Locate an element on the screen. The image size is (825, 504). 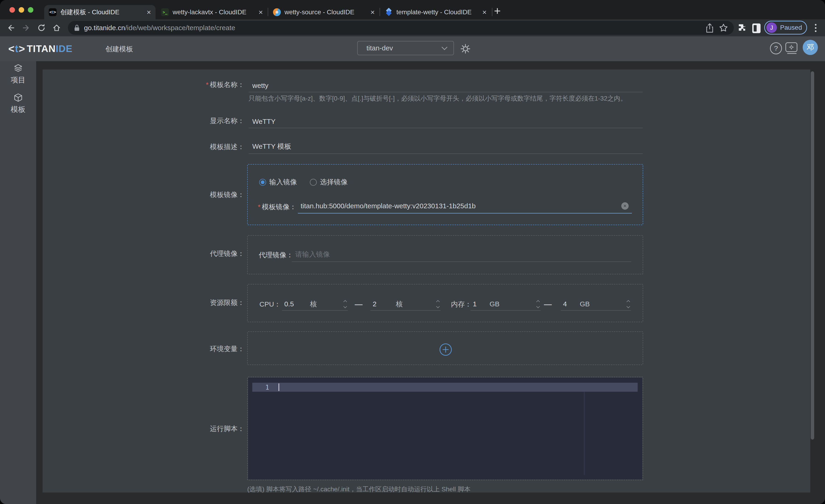
tab-strip: <t> 创建模板 - CloudIDE × >_ wetty-lackavtx … is located at coordinates (412, 10).